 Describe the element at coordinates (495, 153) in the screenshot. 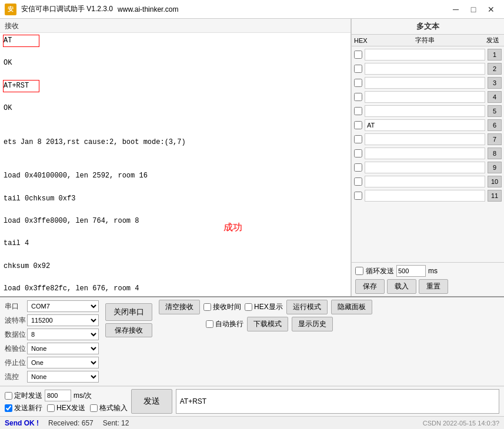

I see `mt-send-btn-8: 8` at that location.